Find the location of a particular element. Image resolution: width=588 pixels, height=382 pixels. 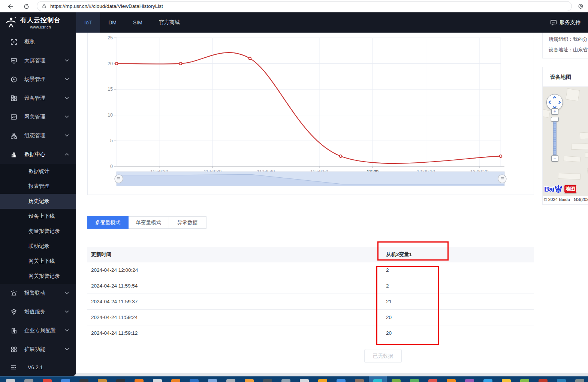

chat-bubble-icon is located at coordinates (554, 22).